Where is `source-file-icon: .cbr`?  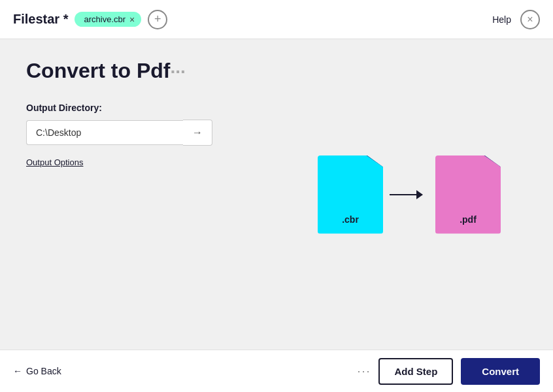
source-file-icon: .cbr is located at coordinates (350, 195).